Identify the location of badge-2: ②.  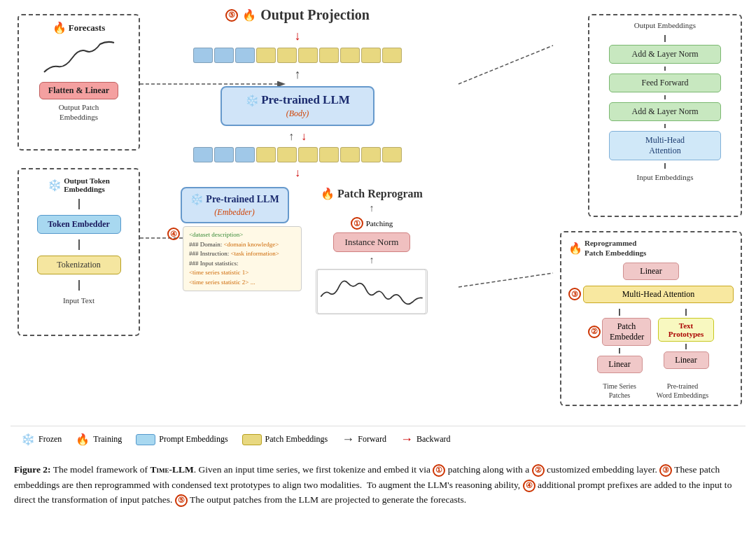
(594, 332).